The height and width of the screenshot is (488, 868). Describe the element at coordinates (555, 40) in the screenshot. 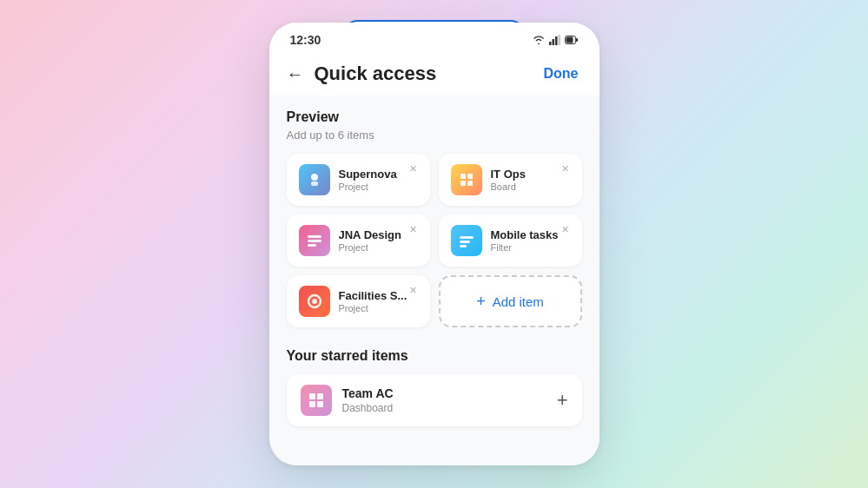

I see `status-icons` at that location.